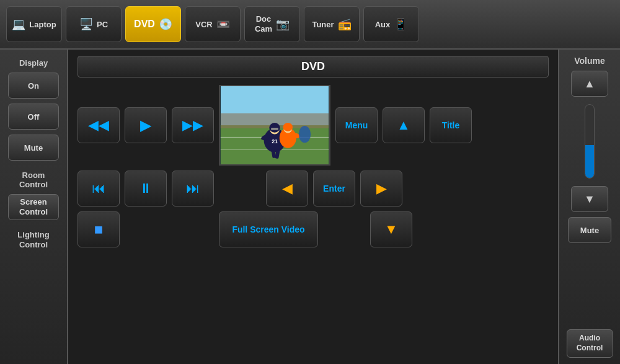 The height and width of the screenshot is (364, 620). What do you see at coordinates (153, 24) in the screenshot?
I see `source-dvd-btn: DVD 💿` at bounding box center [153, 24].